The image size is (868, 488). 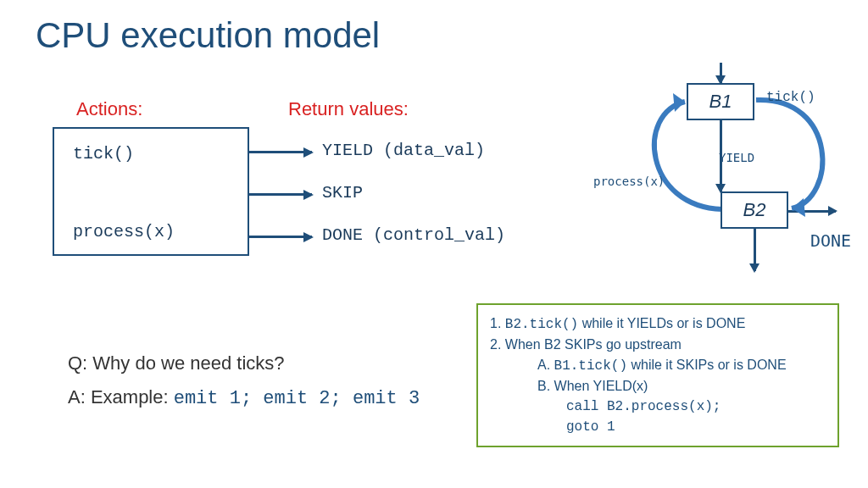 I want to click on node-b2: B2, so click(x=754, y=210).